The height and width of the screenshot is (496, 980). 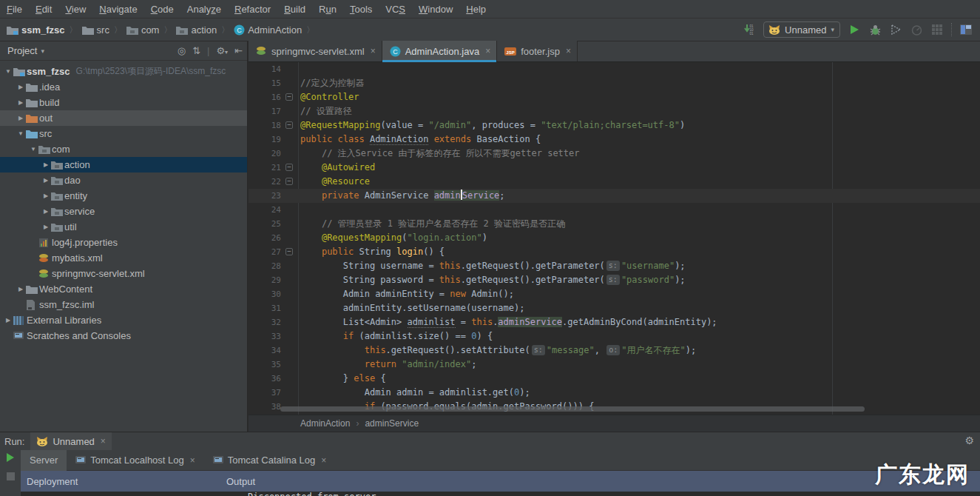 I want to click on locate-icon: ◎, so click(x=182, y=50).